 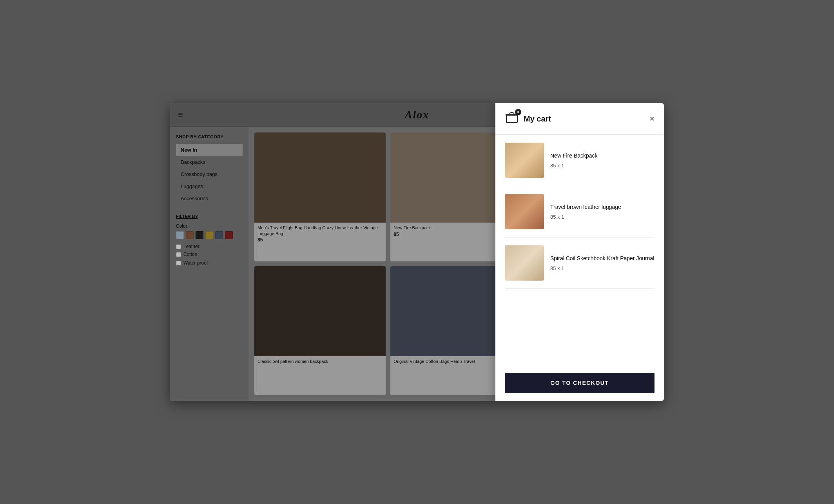 What do you see at coordinates (512, 119) in the screenshot?
I see `cart-icon-wrapper: 3` at bounding box center [512, 119].